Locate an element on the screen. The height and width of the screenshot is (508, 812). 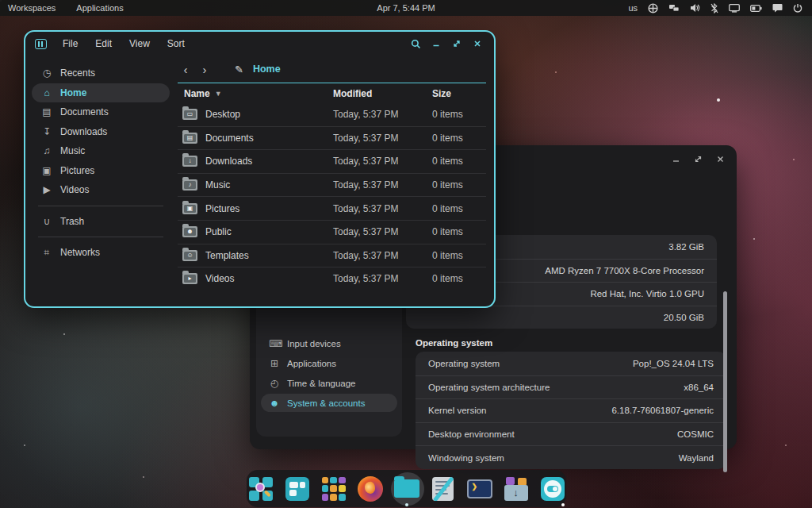
bluetooth-disabled-icon is located at coordinates (714, 8).